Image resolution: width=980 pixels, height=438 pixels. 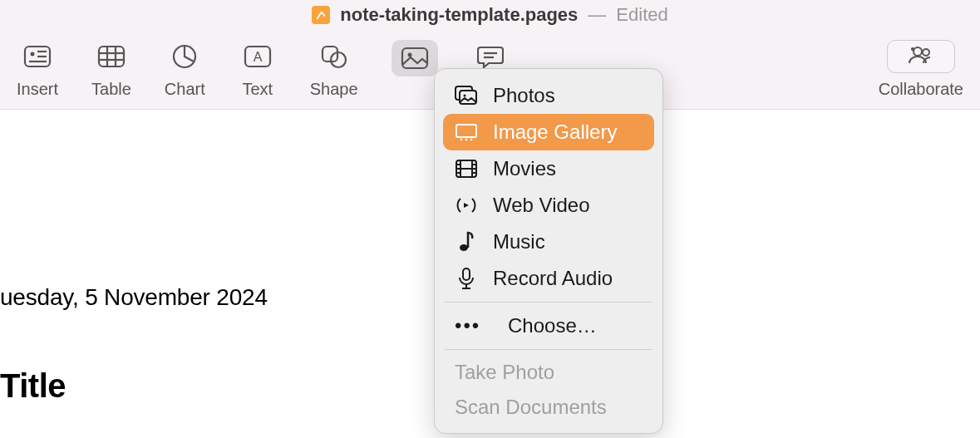 What do you see at coordinates (466, 242) in the screenshot?
I see `music-icon` at bounding box center [466, 242].